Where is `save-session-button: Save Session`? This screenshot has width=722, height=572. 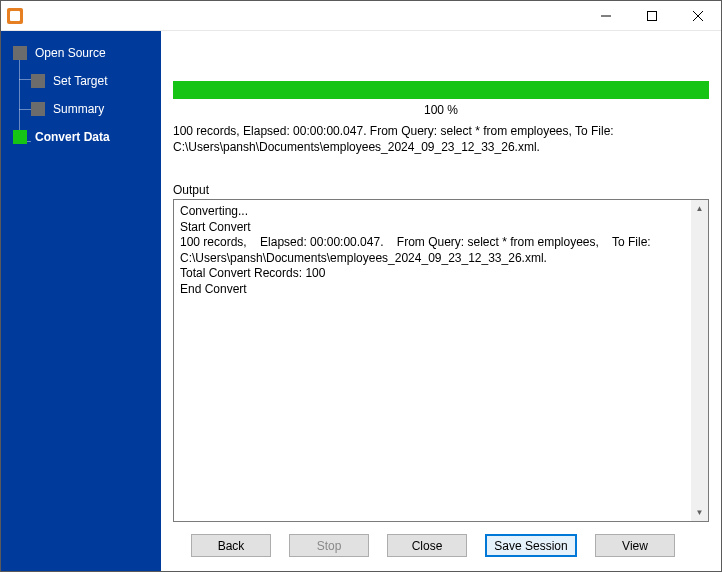
save-session-button: Save Session is located at coordinates (531, 546).